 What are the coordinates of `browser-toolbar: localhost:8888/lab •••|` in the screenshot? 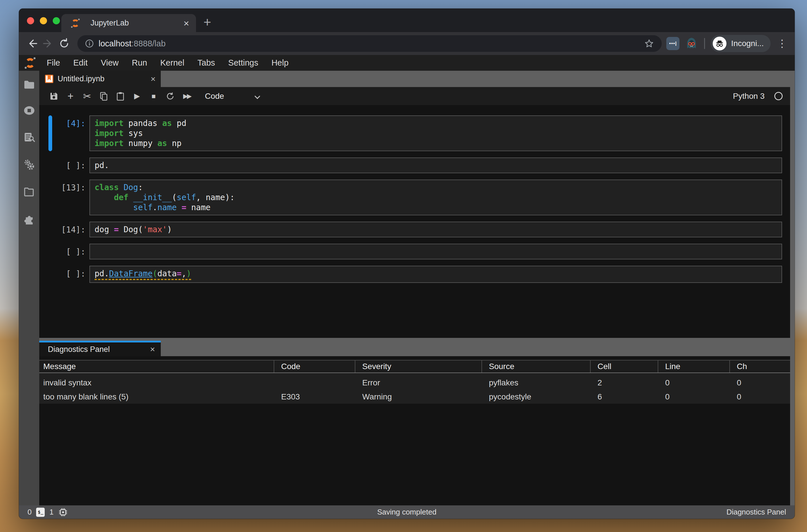 It's located at (407, 43).